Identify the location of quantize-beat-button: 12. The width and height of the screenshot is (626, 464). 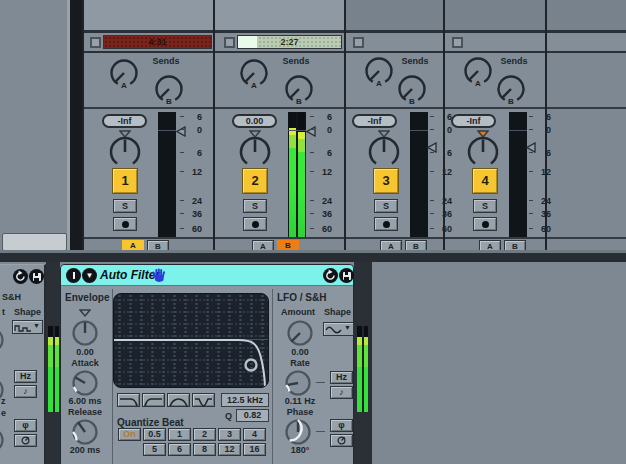
(230, 450).